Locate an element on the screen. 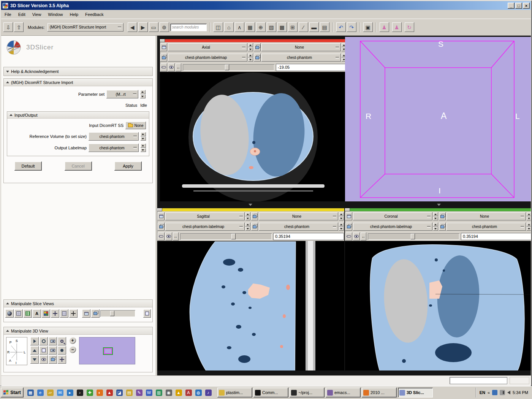 Image resolution: width=532 pixels, height=399 pixels. output-labelmap-spinner is located at coordinates (143, 148).